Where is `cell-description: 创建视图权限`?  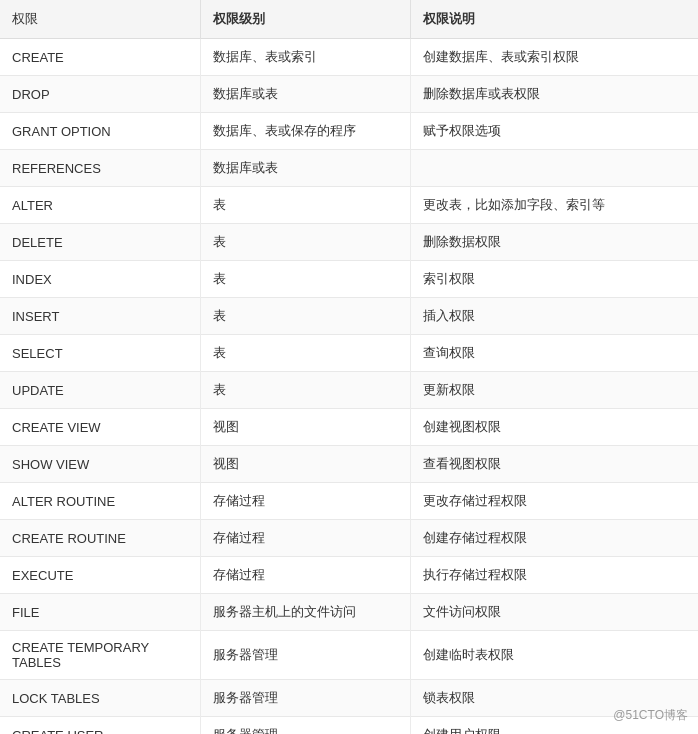
cell-description: 创建视图权限 is located at coordinates (554, 428).